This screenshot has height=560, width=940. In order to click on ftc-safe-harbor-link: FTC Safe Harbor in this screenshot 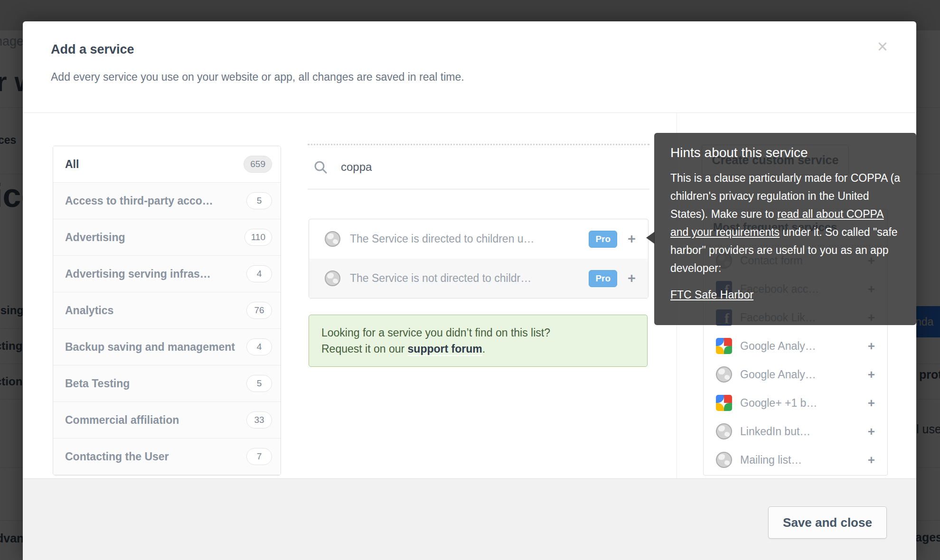, I will do `click(712, 295)`.